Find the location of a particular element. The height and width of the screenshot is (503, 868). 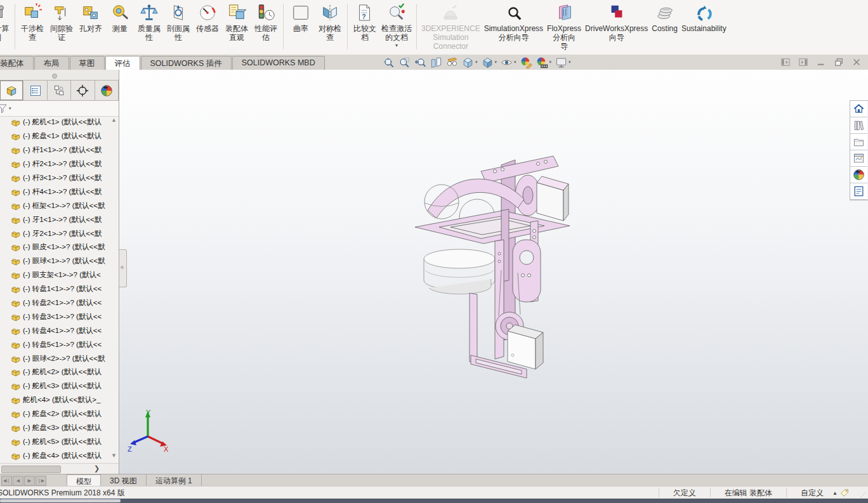

displaymanager-tab is located at coordinates (107, 90).